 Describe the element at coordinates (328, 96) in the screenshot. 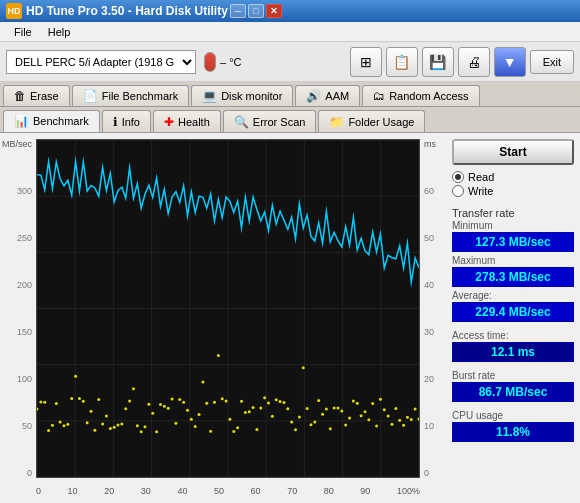

I see `tab-aam: 🔊 AAM` at that location.